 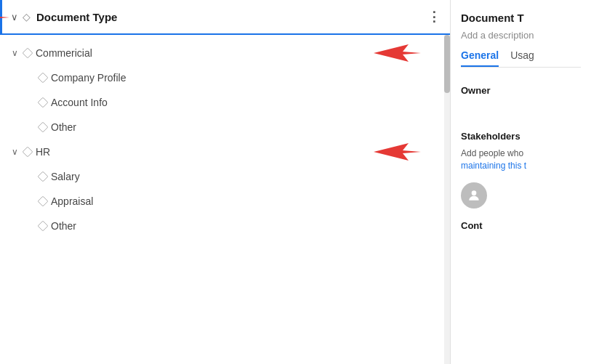 What do you see at coordinates (64, 127) in the screenshot?
I see `other-commercial-label: Other` at bounding box center [64, 127].